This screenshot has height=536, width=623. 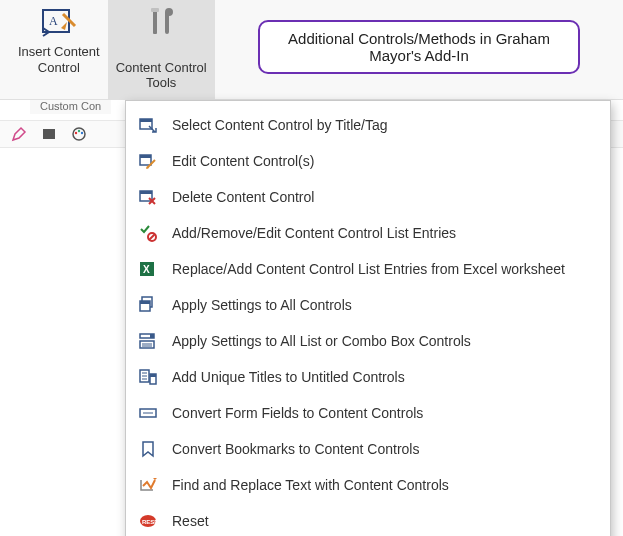 What do you see at coordinates (314, 233) in the screenshot?
I see `menu-label: Add/Remove/Edit Content Control List Ent…` at bounding box center [314, 233].